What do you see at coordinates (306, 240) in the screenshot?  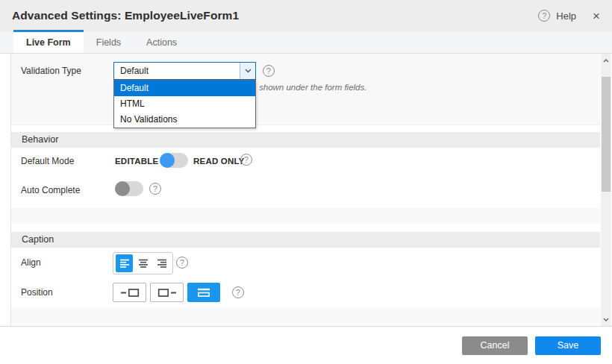 I see `caption-section-header: Caption` at bounding box center [306, 240].